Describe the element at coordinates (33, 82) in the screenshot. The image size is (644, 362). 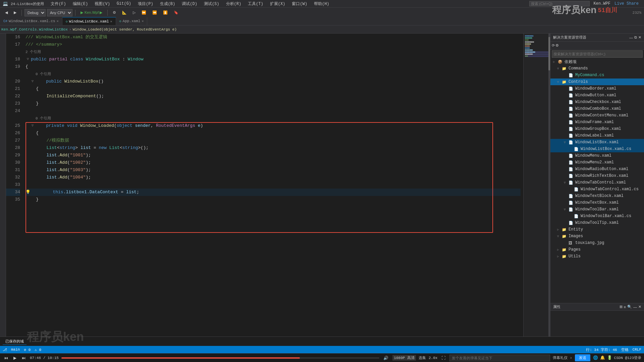
I see `fold-icon-20: ▽` at that location.